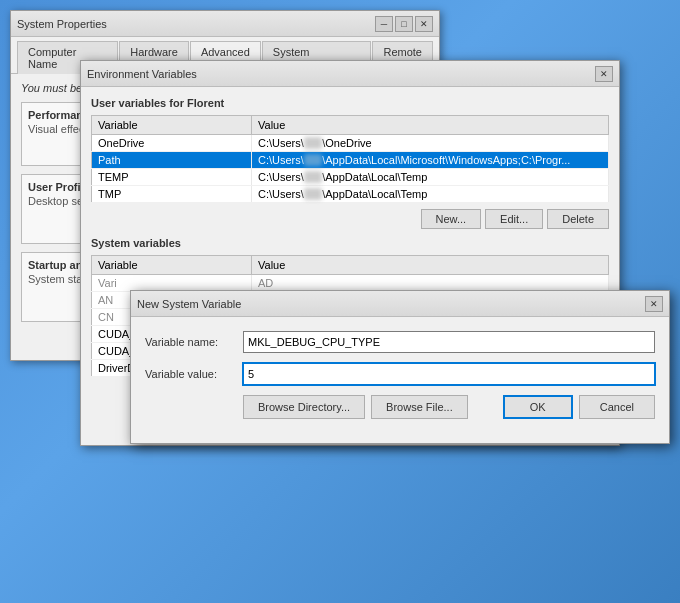  Describe the element at coordinates (430, 144) in the screenshot. I see `var-value: C:\Users\ \OneDrive` at that location.